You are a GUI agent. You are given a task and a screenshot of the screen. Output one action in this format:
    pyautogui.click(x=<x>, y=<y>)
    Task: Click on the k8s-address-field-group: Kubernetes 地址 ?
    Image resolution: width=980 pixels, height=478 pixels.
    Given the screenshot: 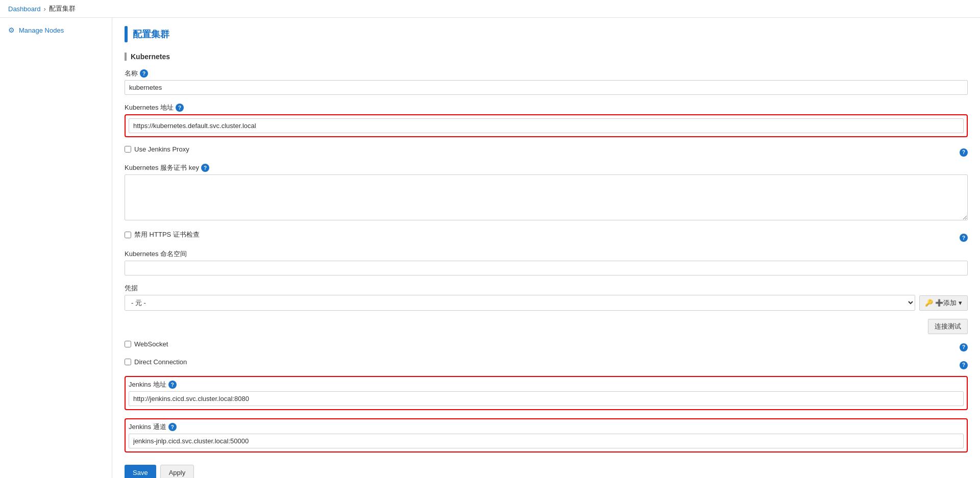 What is the action you would take?
    pyautogui.click(x=546, y=120)
    